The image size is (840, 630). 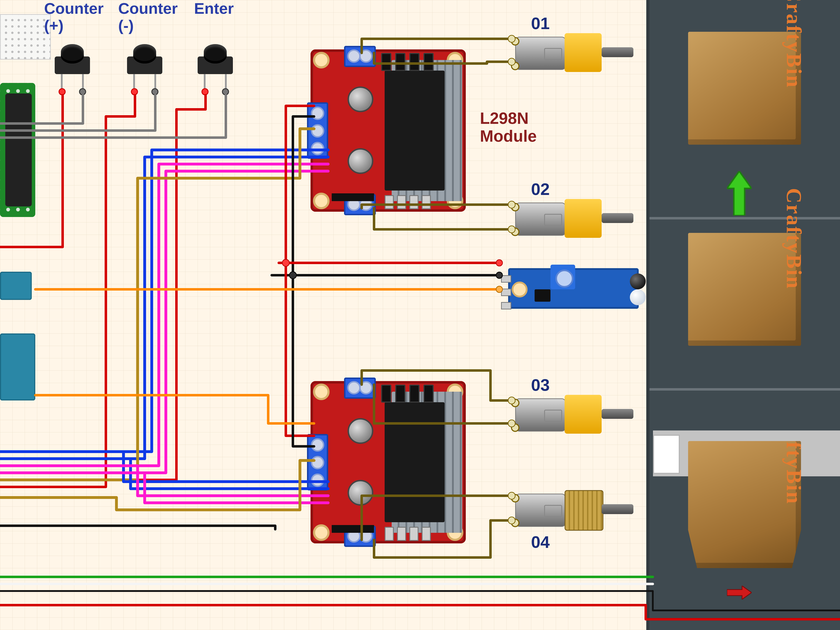 What do you see at coordinates (17, 367) in the screenshot?
I see `teal-board-bottom` at bounding box center [17, 367].